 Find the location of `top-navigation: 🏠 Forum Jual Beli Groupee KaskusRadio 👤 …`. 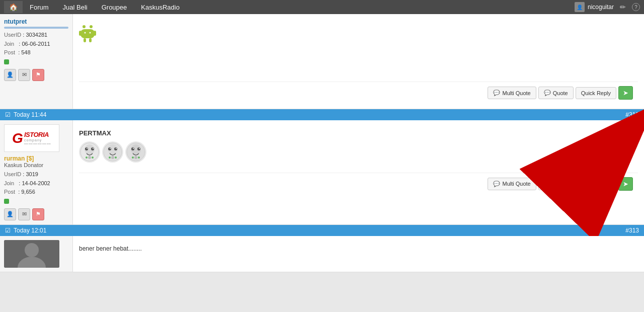

top-navigation: 🏠 Forum Jual Beli Groupee KaskusRadio 👤 … is located at coordinates (322, 7).